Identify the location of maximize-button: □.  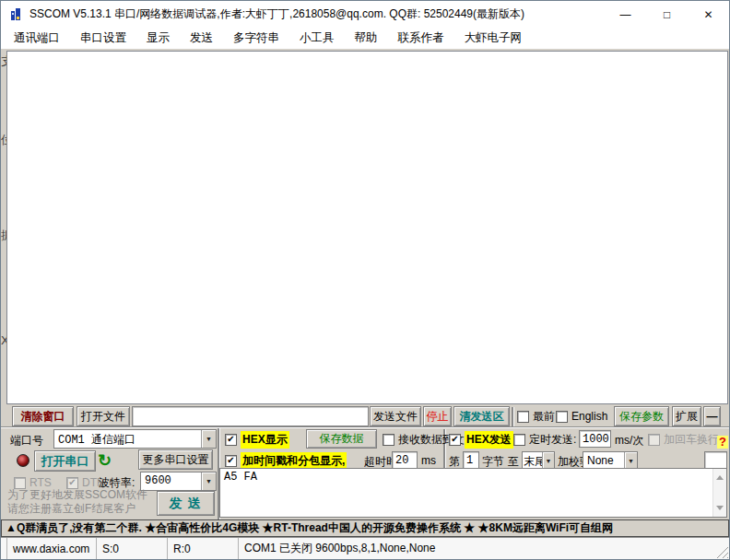
(667, 15).